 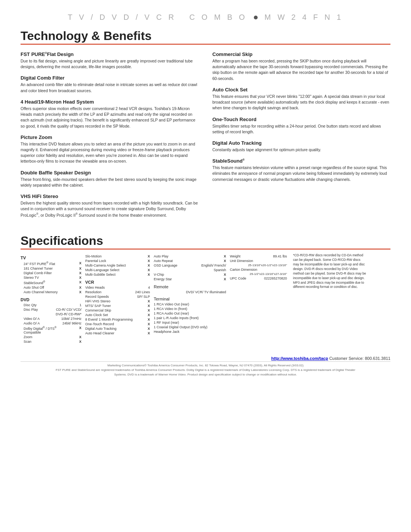 I want to click on feature-picture-zoom: Picture Zoom This interactive DVD featur…, so click(x=110, y=149).